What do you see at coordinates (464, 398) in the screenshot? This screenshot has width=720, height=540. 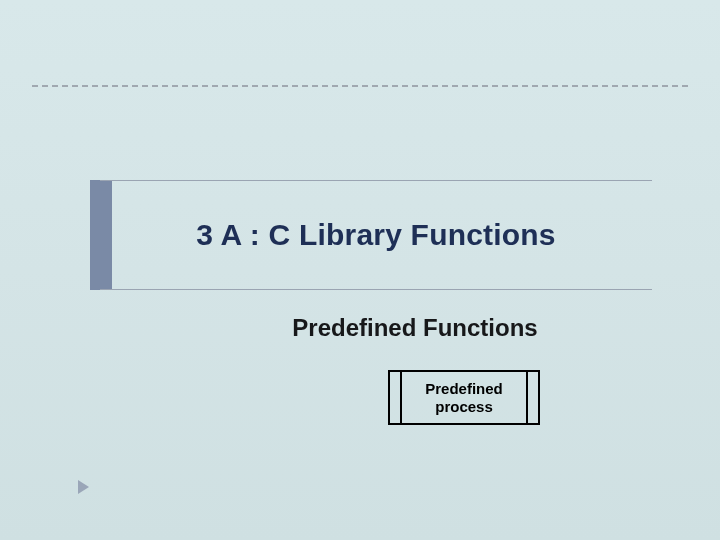 I see `predefined-process-label: Predefined process` at bounding box center [464, 398].